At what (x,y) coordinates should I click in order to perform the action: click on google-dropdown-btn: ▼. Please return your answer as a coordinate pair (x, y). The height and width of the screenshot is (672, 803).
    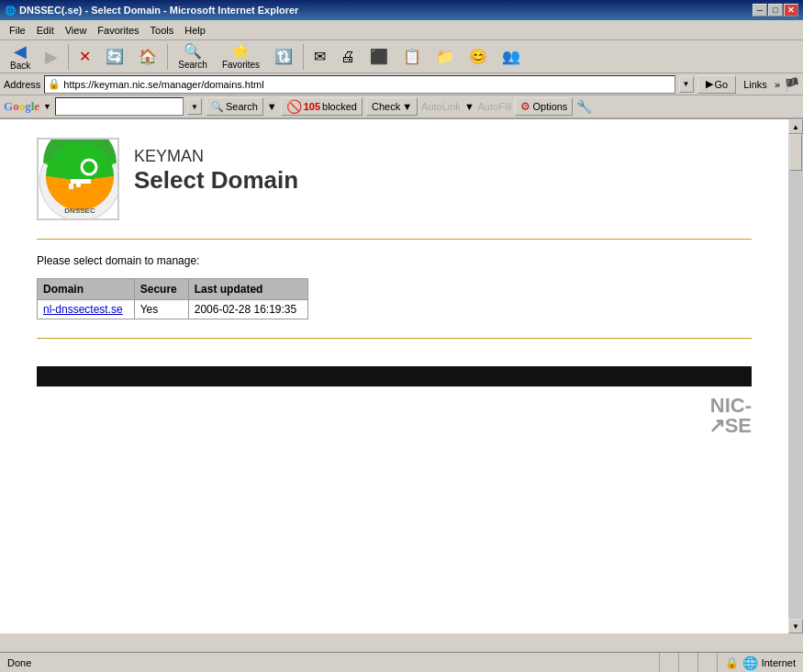
    Looking at the image, I should click on (48, 106).